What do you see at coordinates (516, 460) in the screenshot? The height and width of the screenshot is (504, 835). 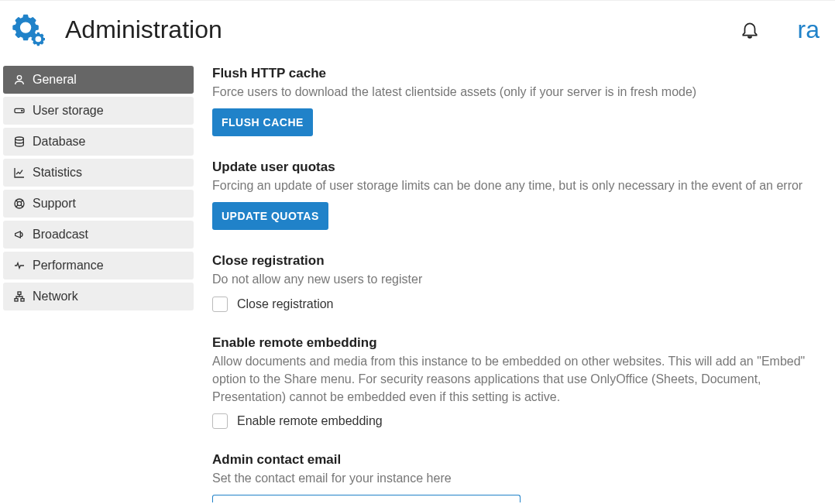 I see `section-title: Admin contact email` at bounding box center [516, 460].